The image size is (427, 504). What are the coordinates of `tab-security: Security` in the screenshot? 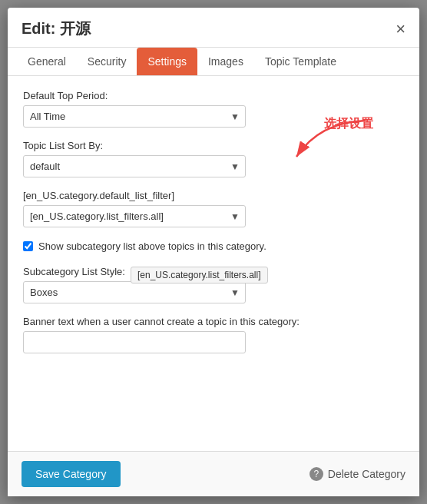 It's located at (108, 61).